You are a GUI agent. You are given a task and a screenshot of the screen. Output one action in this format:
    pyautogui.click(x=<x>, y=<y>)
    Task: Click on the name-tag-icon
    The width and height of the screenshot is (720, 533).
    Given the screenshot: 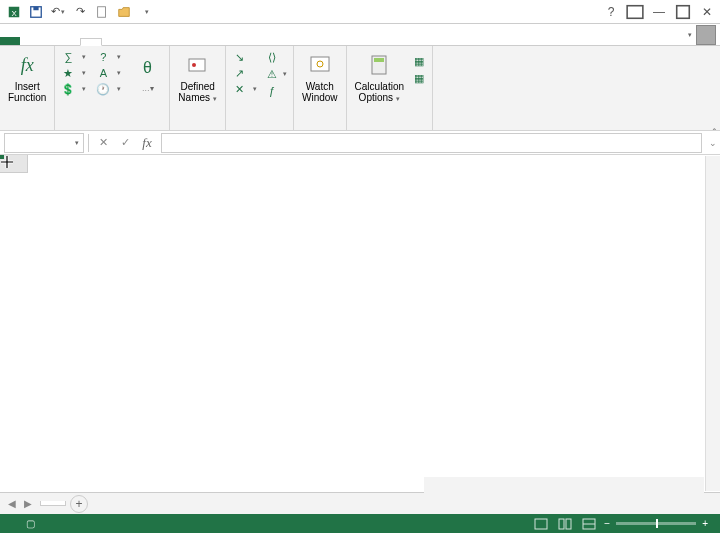 What is the action you would take?
    pyautogui.click(x=198, y=65)
    